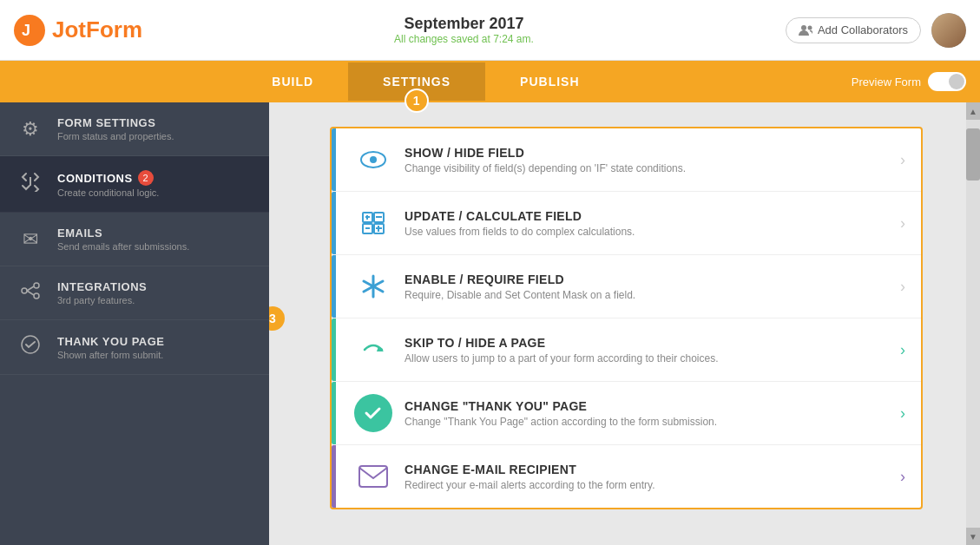 This screenshot has height=545, width=980. I want to click on navbar-tabs: BUILD SETTINGS 1 PUBLISH, so click(425, 82).